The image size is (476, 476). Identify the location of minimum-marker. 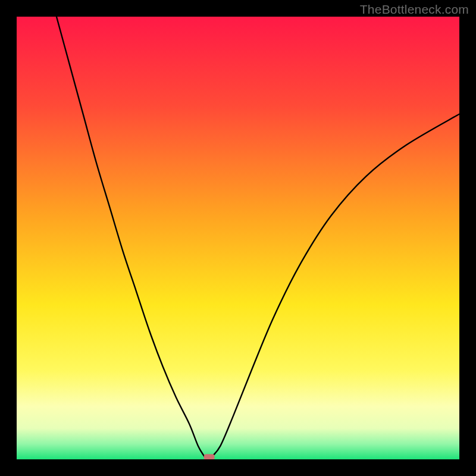
(209, 457).